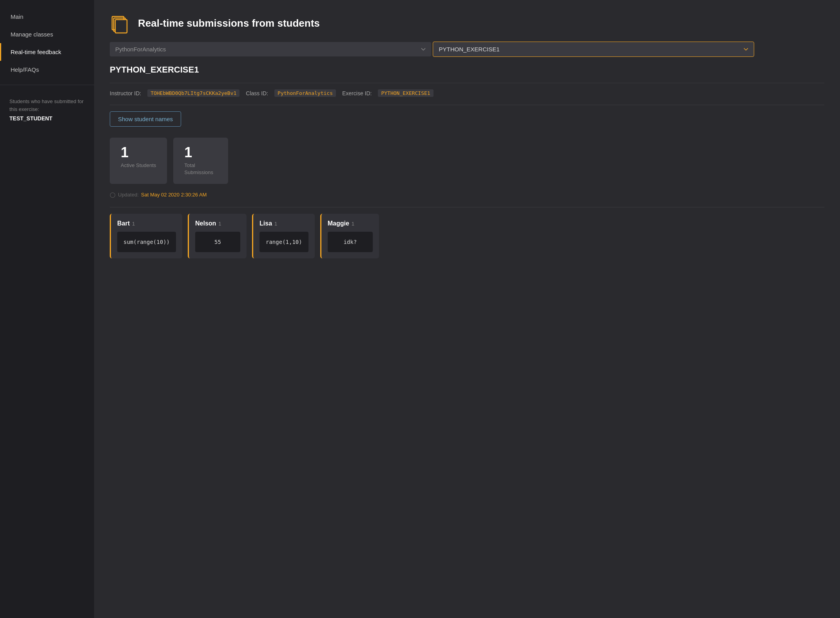 The width and height of the screenshot is (840, 618). I want to click on sidebar-student-info: Students who have submitted for this exe…, so click(47, 110).